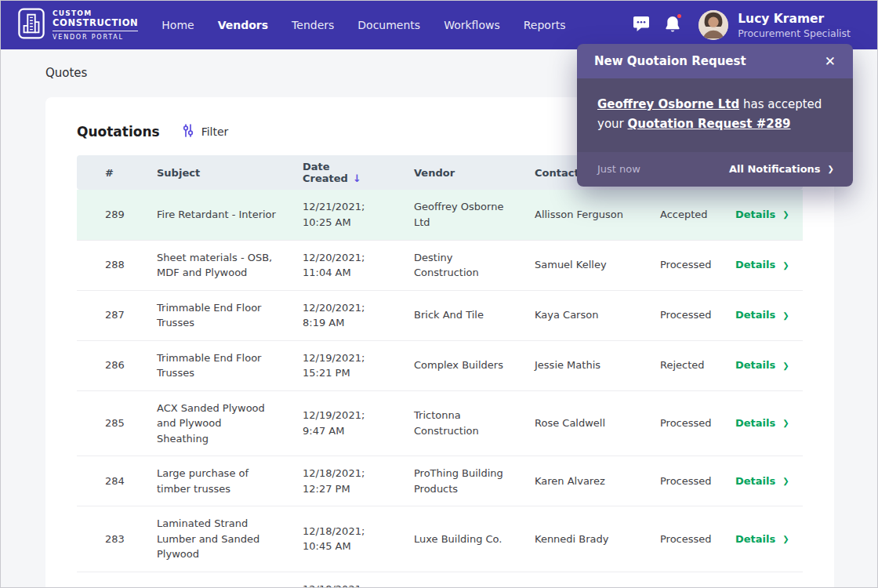 The image size is (878, 588). I want to click on quote-contact: Kaya Carson, so click(582, 315).